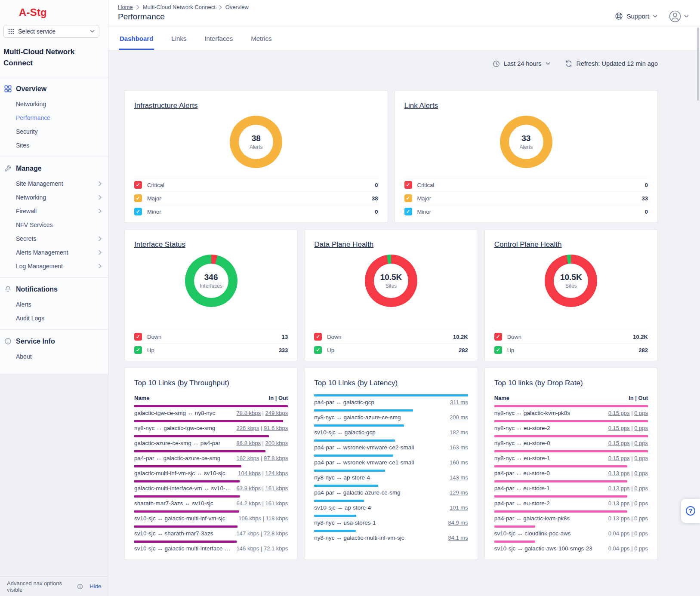 The width and height of the screenshot is (700, 596). I want to click on out-value-link: 91.6 kbps, so click(276, 428).